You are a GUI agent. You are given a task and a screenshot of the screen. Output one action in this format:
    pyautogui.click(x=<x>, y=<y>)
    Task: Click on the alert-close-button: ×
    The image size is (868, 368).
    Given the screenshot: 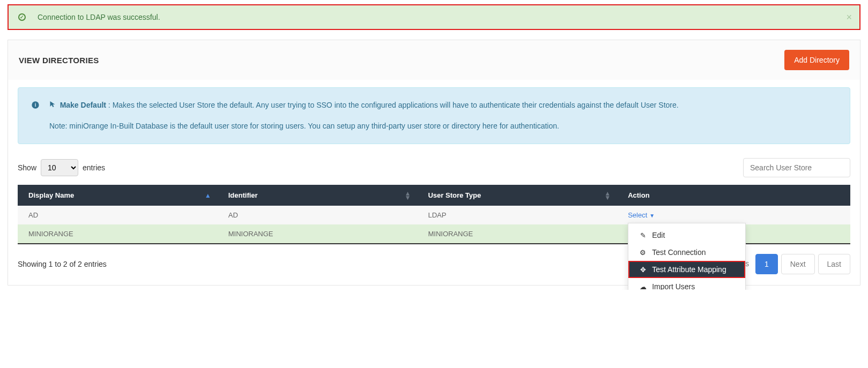 What is the action you would take?
    pyautogui.click(x=849, y=17)
    